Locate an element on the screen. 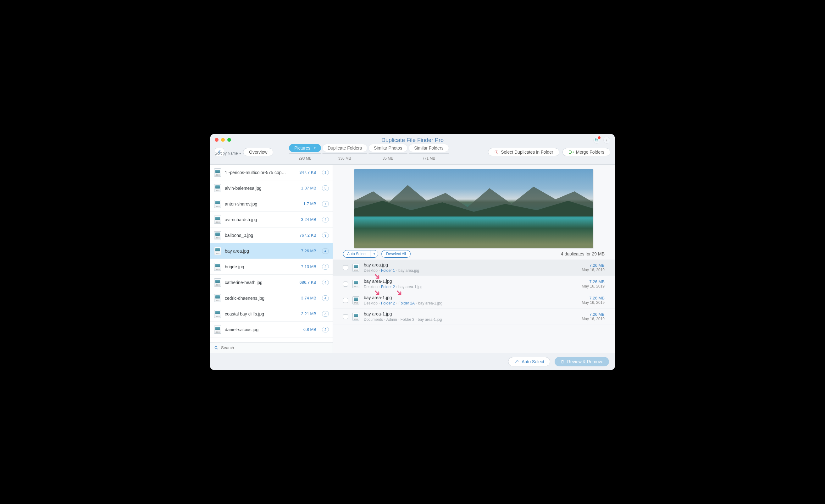  file-item: JPEG coastal bay cliffs.jpg 2.21 MB 3 is located at coordinates (271, 314).